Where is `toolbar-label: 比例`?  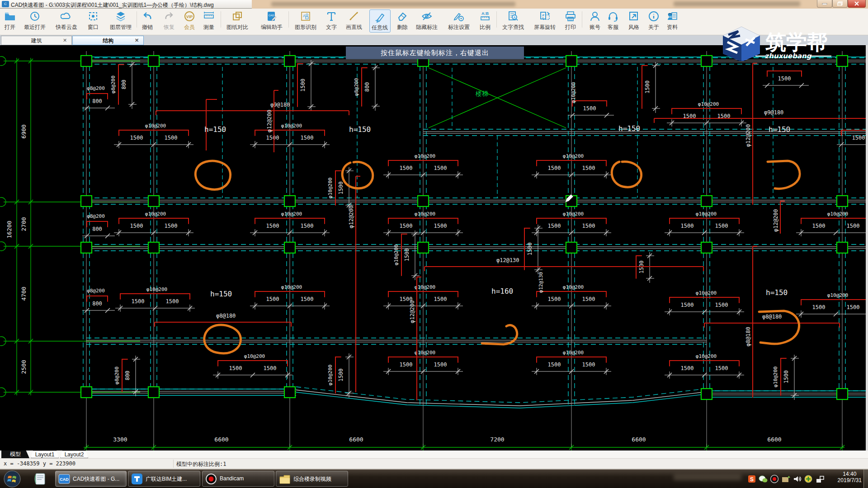 toolbar-label: 比例 is located at coordinates (485, 27).